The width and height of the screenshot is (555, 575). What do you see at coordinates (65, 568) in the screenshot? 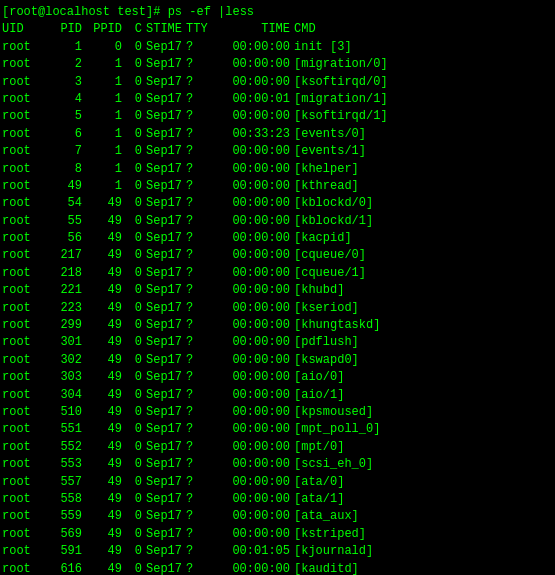
I see `cell-pid: 616` at bounding box center [65, 568].